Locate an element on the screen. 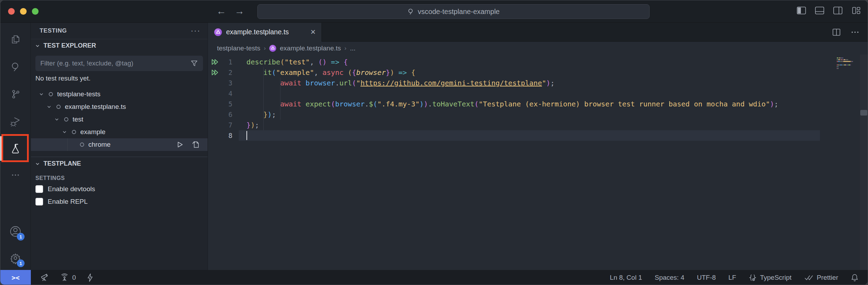 The width and height of the screenshot is (868, 285). telescope-icon is located at coordinates (45, 278).